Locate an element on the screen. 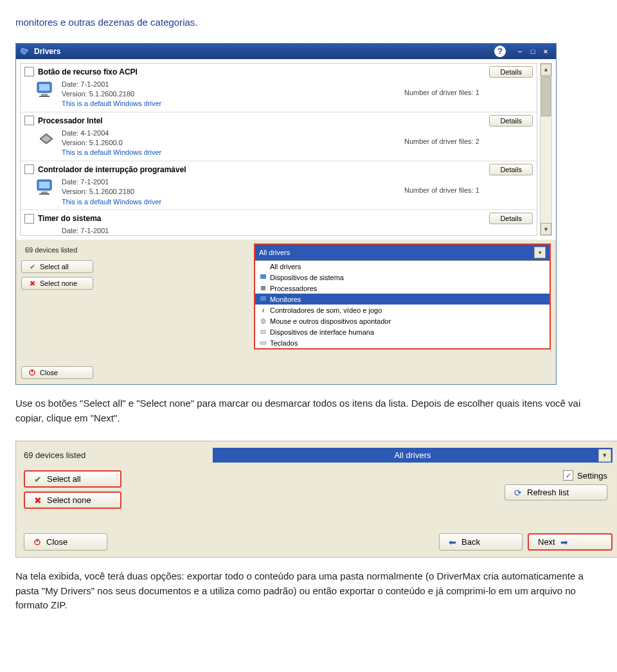  combo-option: Monitores is located at coordinates (402, 299).